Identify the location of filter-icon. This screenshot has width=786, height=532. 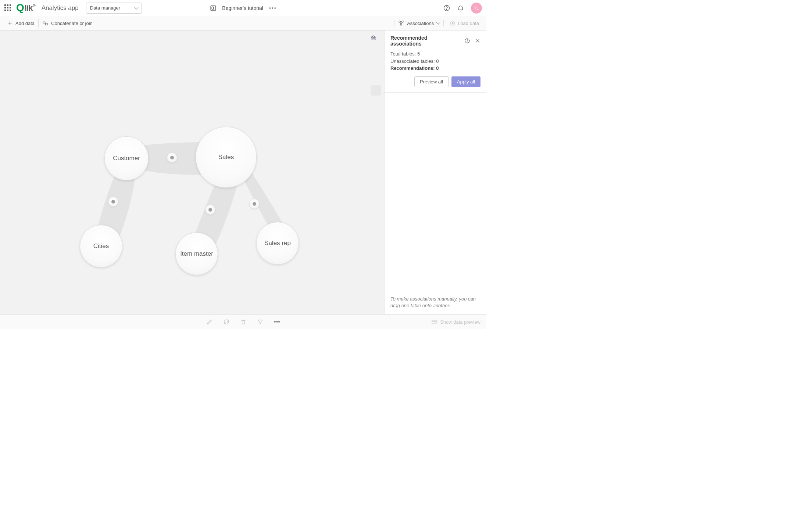
(260, 322).